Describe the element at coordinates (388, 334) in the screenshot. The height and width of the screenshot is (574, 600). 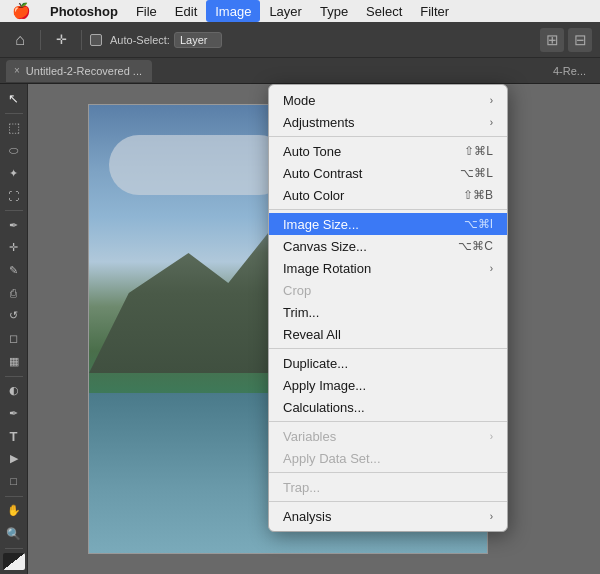
I see `menu-item-reveal-all: Reveal All` at that location.